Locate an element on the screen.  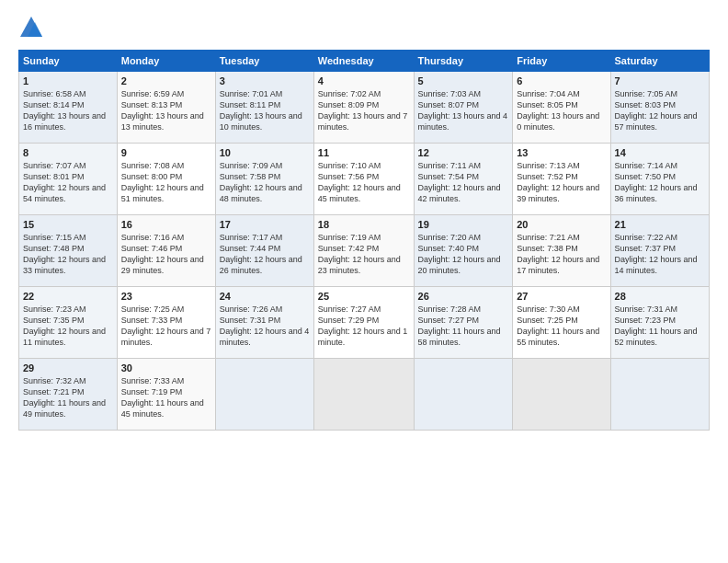
week-row-1: 8 Sunrise: 7:07 AMSunset: 8:01 PMDayligh… is located at coordinates (364, 179).